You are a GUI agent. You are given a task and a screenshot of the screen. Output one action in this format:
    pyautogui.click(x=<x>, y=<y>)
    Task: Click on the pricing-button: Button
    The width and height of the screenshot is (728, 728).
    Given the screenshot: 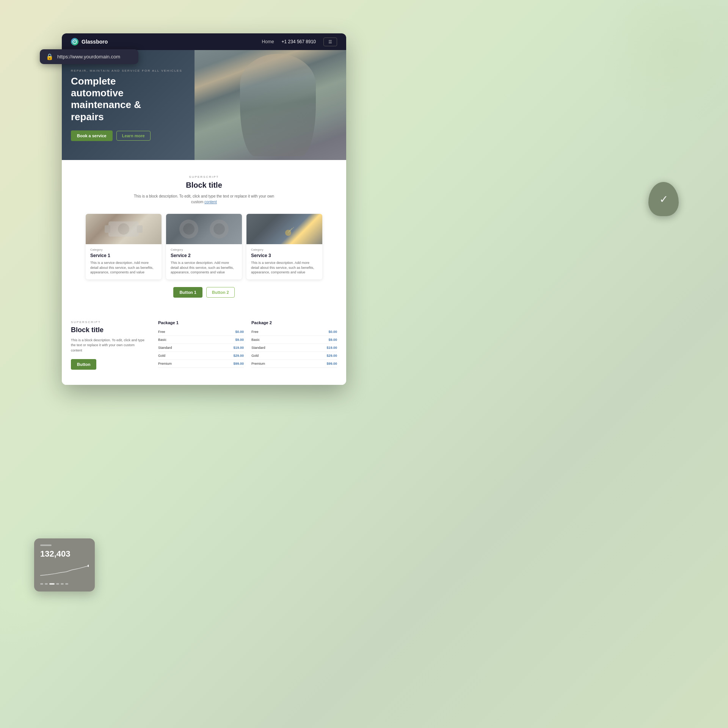 What is the action you would take?
    pyautogui.click(x=83, y=364)
    